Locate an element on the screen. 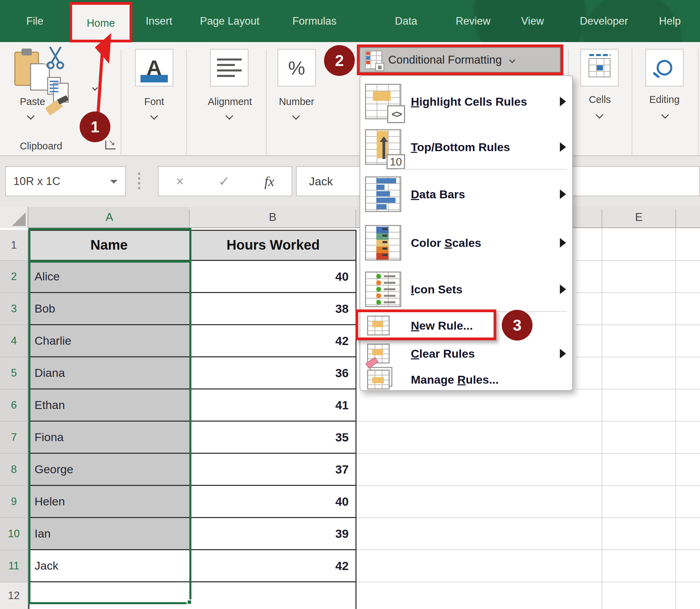 The height and width of the screenshot is (609, 700). name-cell: Alice is located at coordinates (109, 277).